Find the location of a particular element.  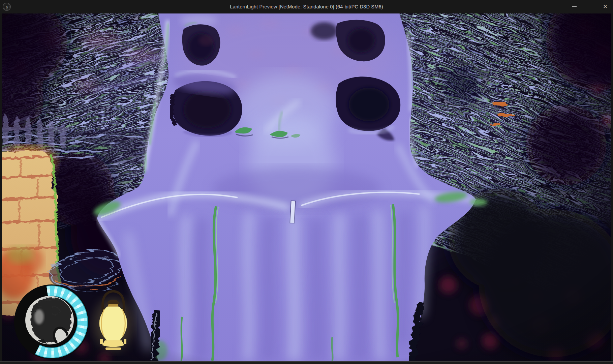

unreal-engine-logo-icon: u is located at coordinates (7, 7).